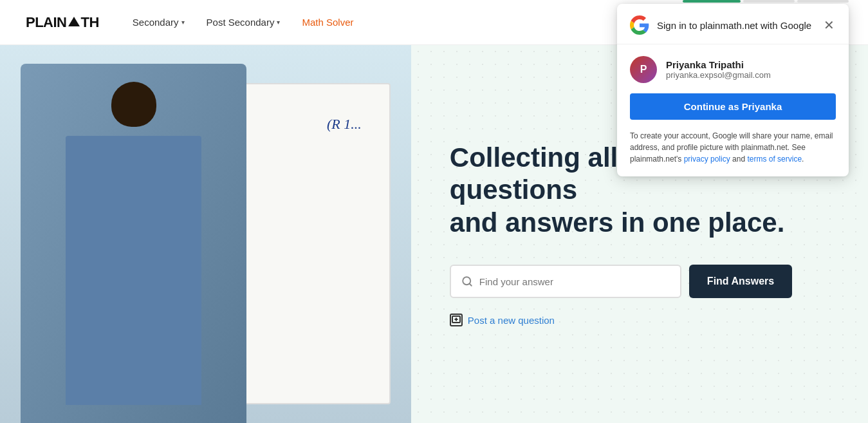  I want to click on google-logo-icon, so click(640, 25).